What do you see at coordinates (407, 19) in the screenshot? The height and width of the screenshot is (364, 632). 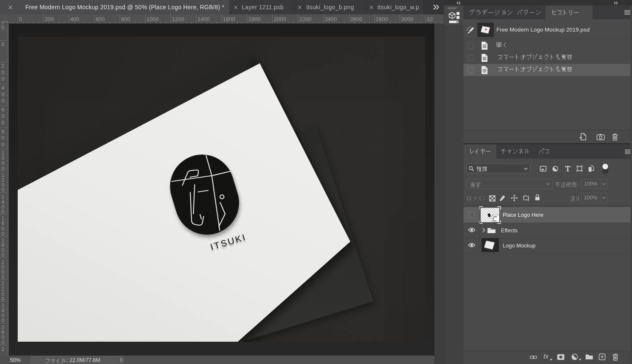 I see `svg-text: 3000` at bounding box center [407, 19].